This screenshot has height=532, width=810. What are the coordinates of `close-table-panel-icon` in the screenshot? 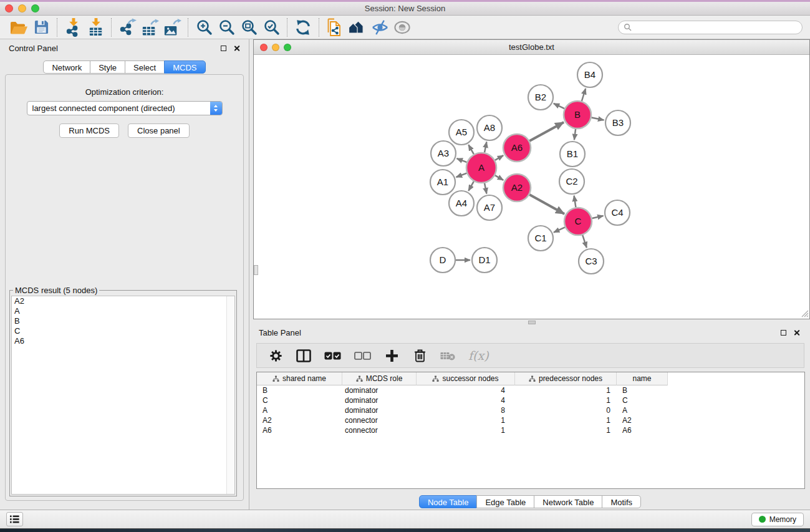 It's located at (797, 333).